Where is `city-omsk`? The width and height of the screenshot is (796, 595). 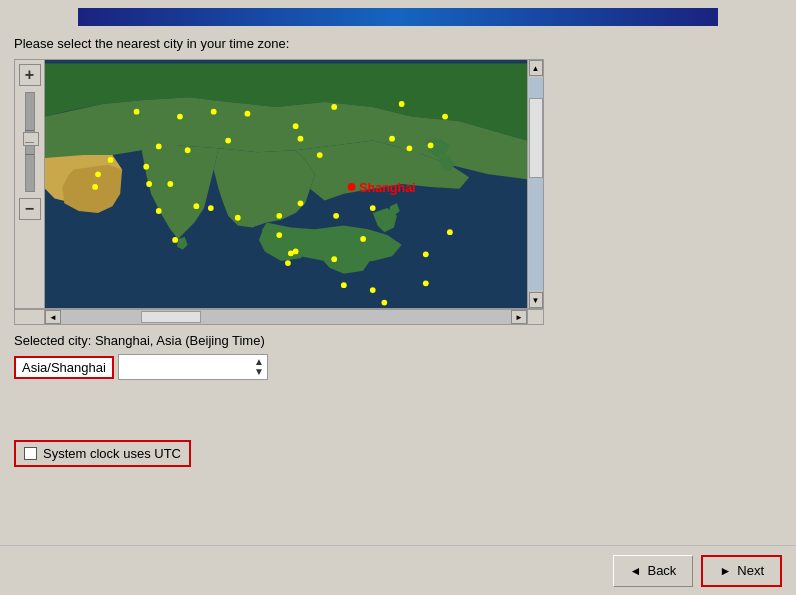 city-omsk is located at coordinates (214, 112).